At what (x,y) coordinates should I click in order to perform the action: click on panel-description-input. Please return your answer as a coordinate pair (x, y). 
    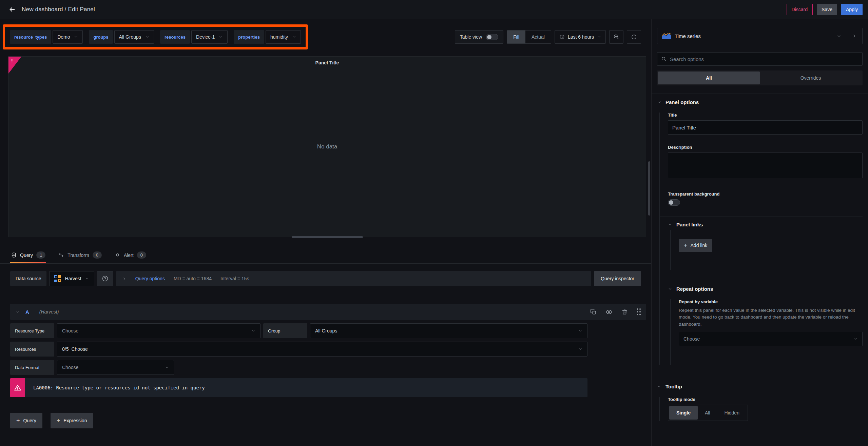
    Looking at the image, I should click on (765, 165).